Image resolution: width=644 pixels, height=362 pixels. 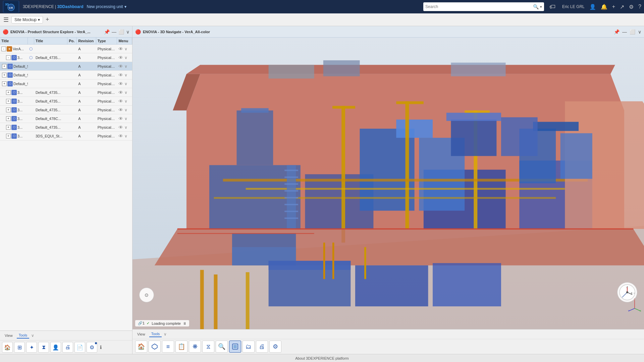 I want to click on filter-btn: ⧗, so click(x=44, y=347).